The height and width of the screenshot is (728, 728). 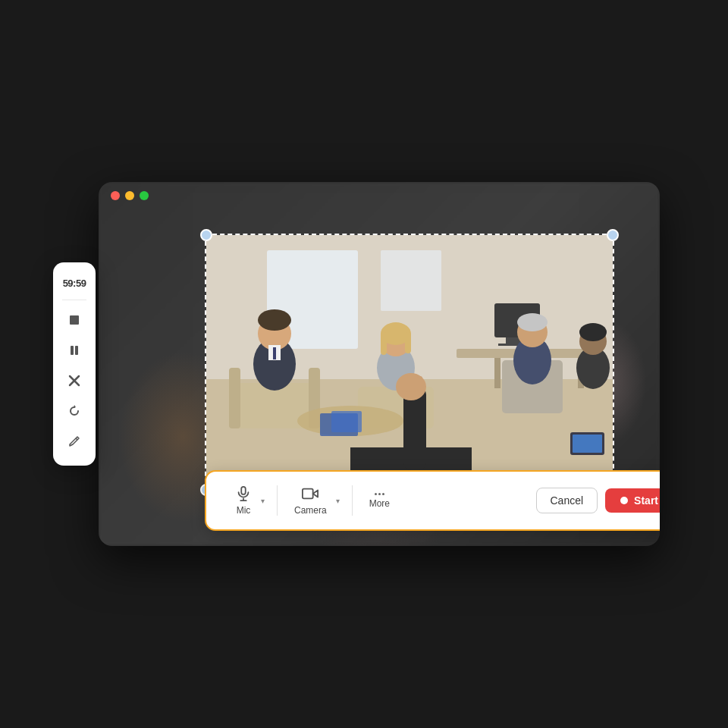 What do you see at coordinates (311, 500) in the screenshot?
I see `camera-button: Camera` at bounding box center [311, 500].